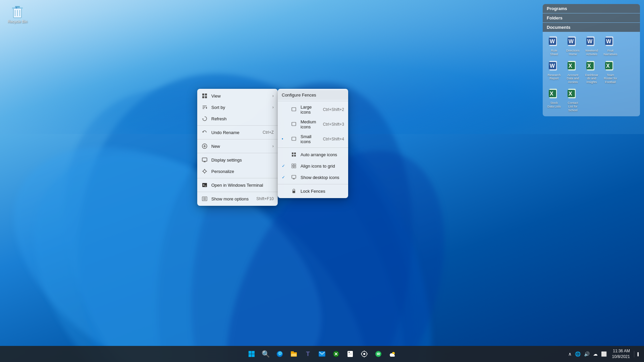 The image size is (644, 362). Describe the element at coordinates (610, 46) in the screenshot. I see `fence-item-fruit-narratives: W Fruit Narratives` at that location.